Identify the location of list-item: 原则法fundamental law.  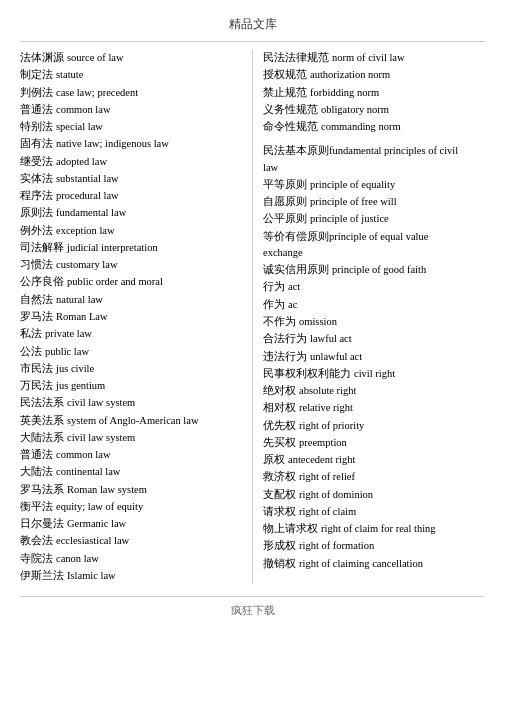
(131, 213).